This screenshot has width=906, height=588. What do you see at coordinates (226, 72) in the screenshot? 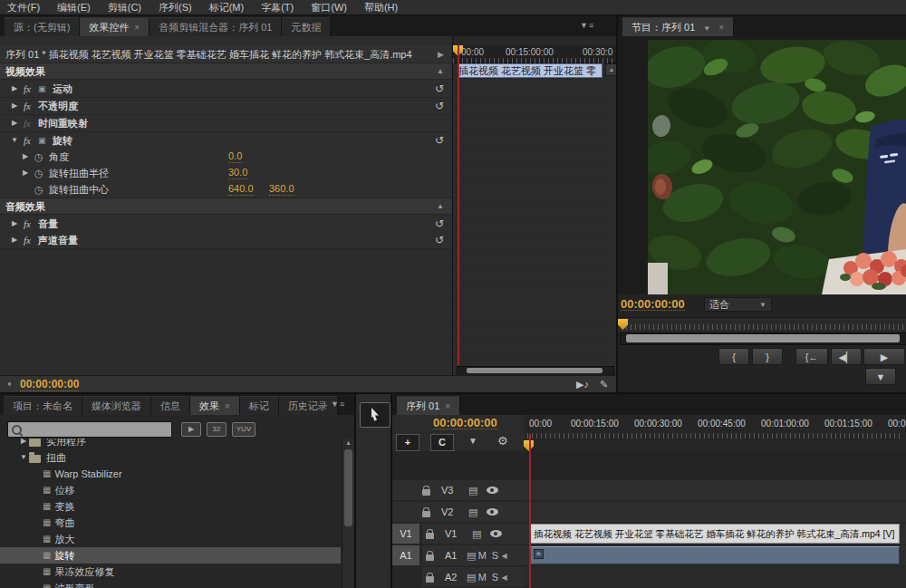
I see `video-effects-header: 视频效果 ▲` at bounding box center [226, 72].